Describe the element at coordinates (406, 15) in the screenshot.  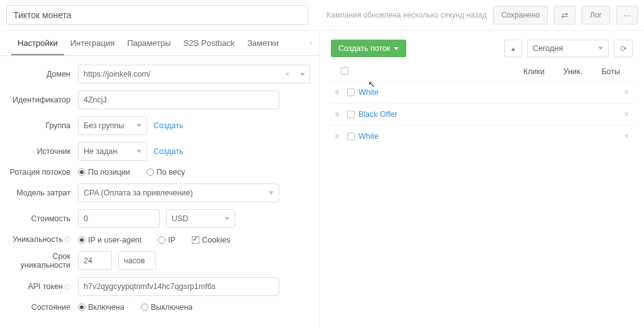
I see `updated-text: Кампания обновлена несколько секунд наза…` at that location.